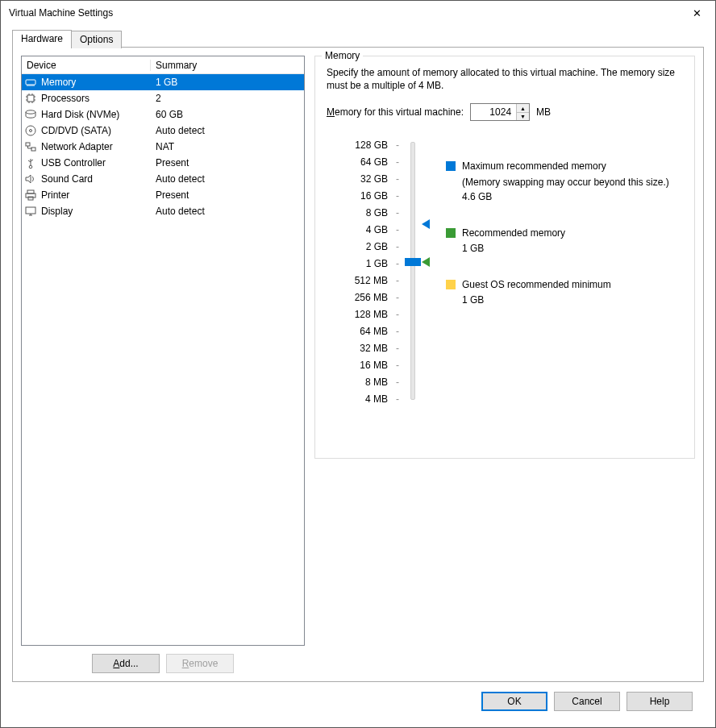  Describe the element at coordinates (514, 701) in the screenshot. I see `ok-button: OK` at that location.